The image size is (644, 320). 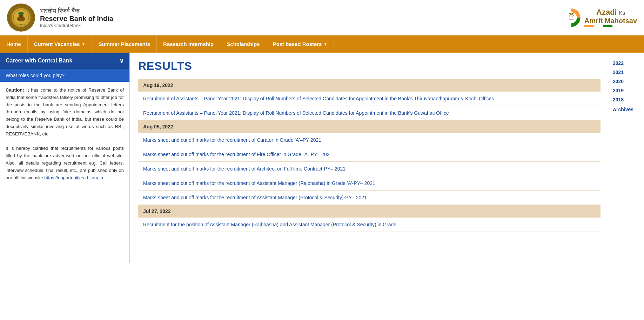 I want to click on chevron-down-icon: ▼, so click(x=83, y=44).